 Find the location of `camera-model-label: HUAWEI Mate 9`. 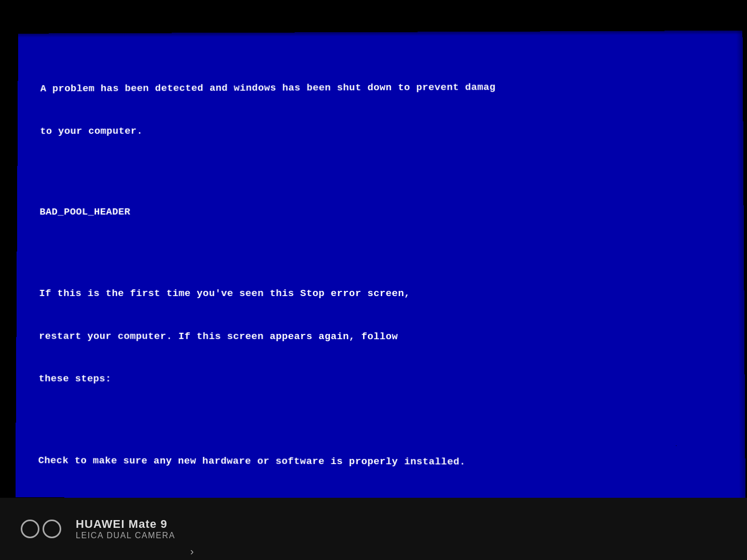

camera-model-label: HUAWEI Mate 9 is located at coordinates (126, 524).